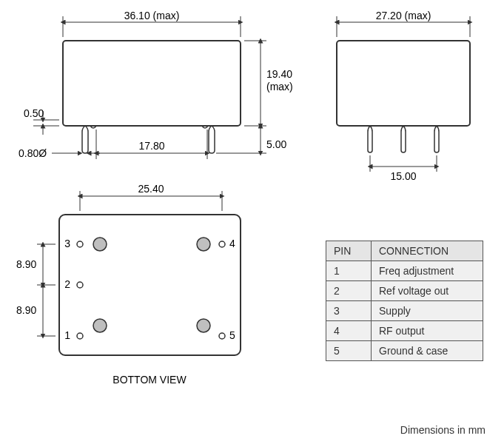 The image size is (504, 447). Describe the element at coordinates (280, 74) in the screenshot. I see `dim-height-a: 19.40` at that location.